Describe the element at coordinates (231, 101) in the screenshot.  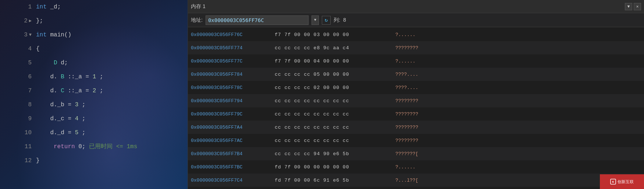
I see `mem-address: 0x0000003C056FF794` at that location.